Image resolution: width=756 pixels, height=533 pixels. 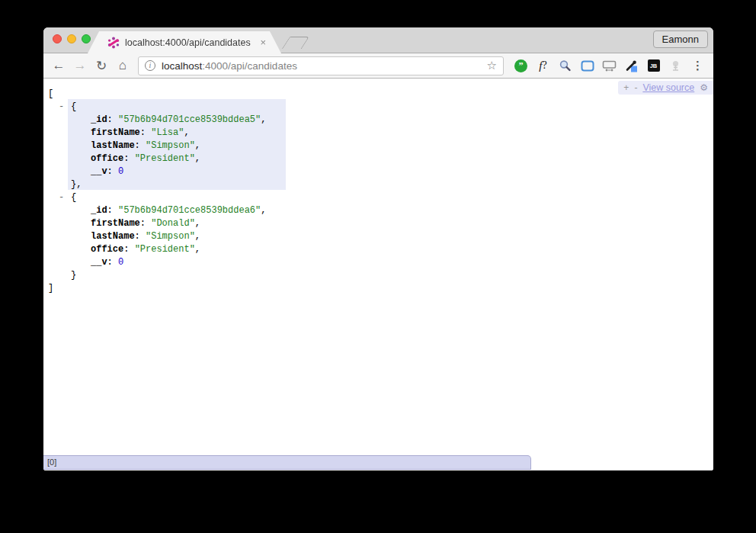 What do you see at coordinates (150, 66) in the screenshot?
I see `page-info-icon: i` at bounding box center [150, 66].